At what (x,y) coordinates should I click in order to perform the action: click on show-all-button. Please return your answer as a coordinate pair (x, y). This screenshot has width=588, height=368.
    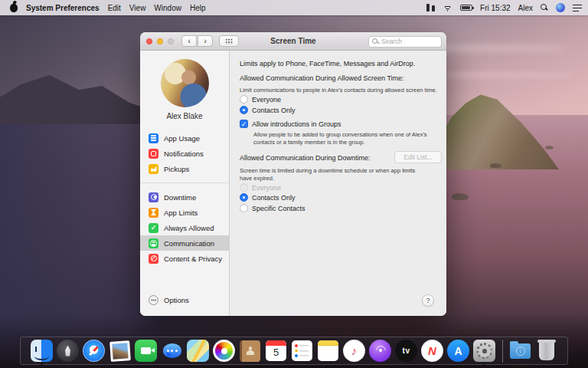
    Looking at the image, I should click on (229, 41).